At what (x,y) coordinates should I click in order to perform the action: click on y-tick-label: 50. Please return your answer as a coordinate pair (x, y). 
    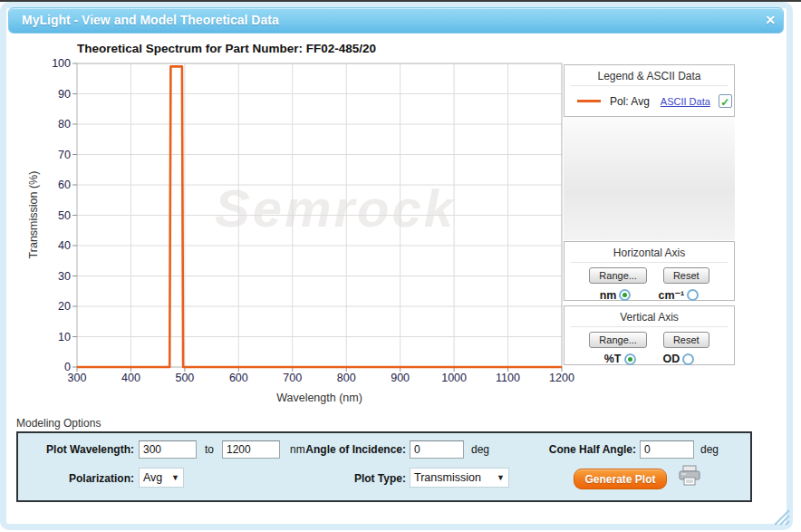
    Looking at the image, I should click on (55, 216).